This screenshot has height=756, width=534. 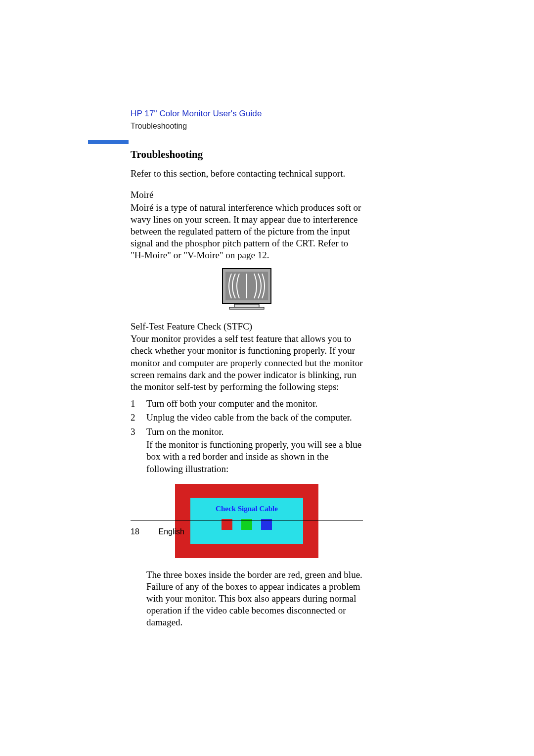 What do you see at coordinates (247, 232) in the screenshot?
I see `moire-body: Moiré is a type of natural interference …` at bounding box center [247, 232].